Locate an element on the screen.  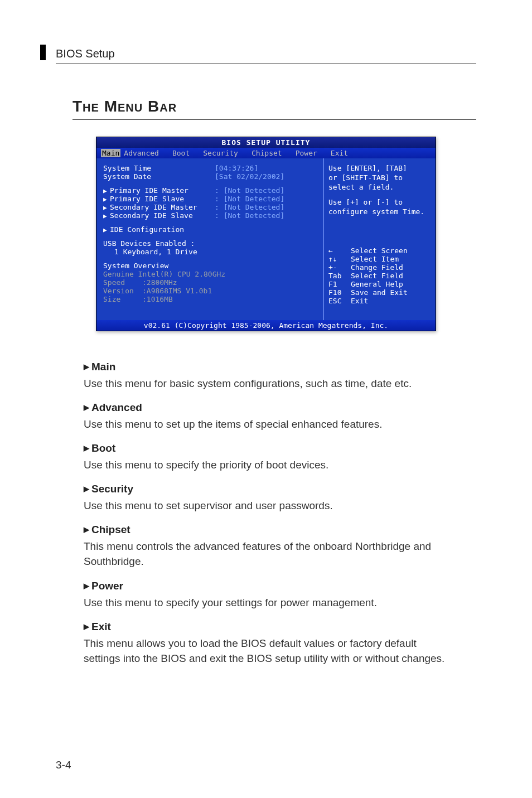
desc-body-exit: This menu allows you to load the BIOS de… is located at coordinates (266, 651).